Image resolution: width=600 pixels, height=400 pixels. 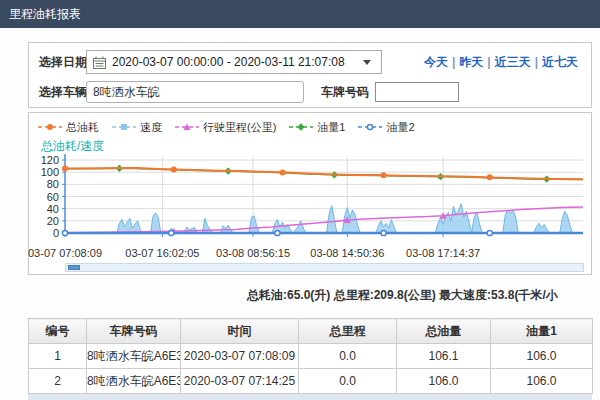 I want to click on plate-input, so click(x=417, y=92).